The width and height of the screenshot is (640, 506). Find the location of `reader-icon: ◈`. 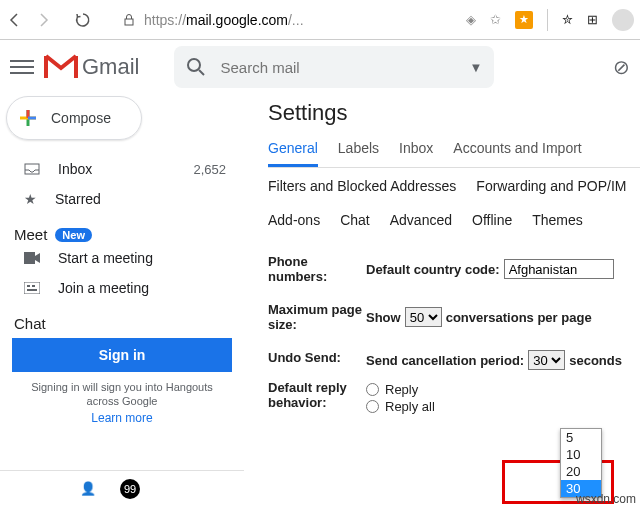

reader-icon: ◈ is located at coordinates (471, 20).